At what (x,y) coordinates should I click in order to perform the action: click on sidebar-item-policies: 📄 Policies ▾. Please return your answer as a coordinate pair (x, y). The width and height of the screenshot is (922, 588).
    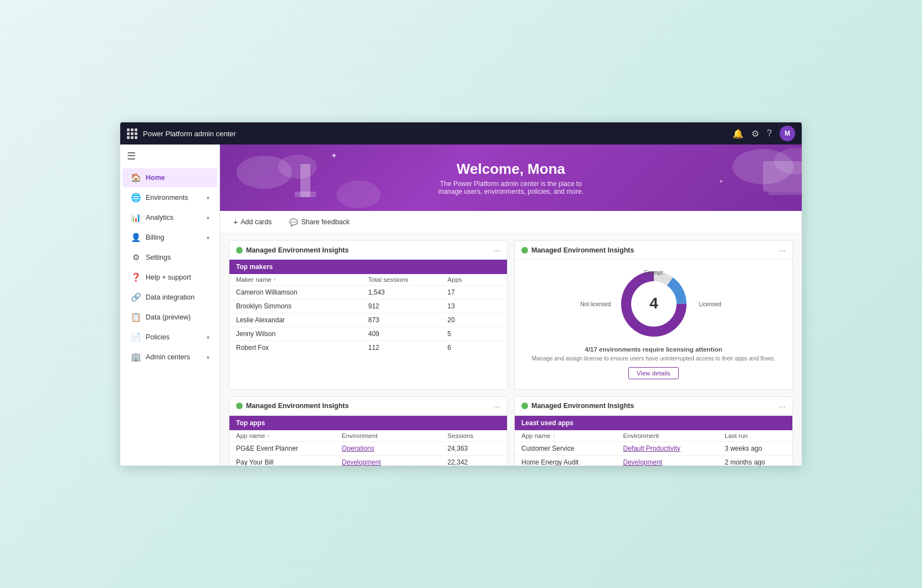
    Looking at the image, I should click on (170, 337).